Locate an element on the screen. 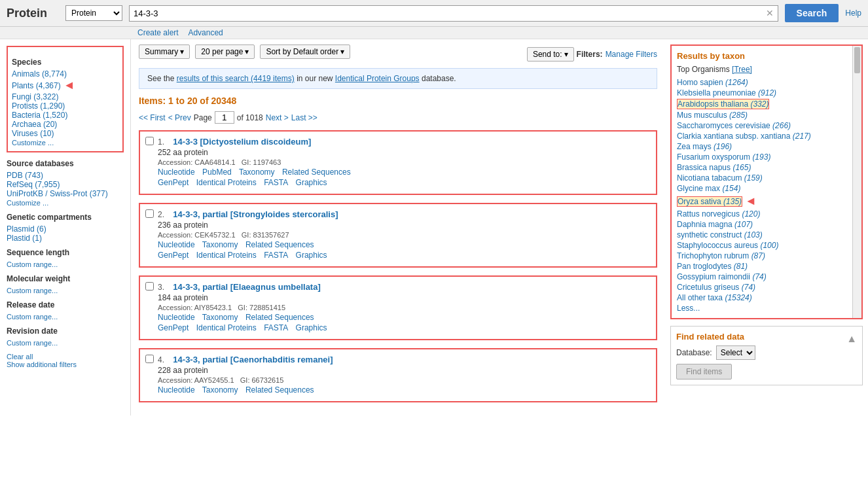 The height and width of the screenshot is (477, 868). taxon-link-glycine: Glycine max is located at coordinates (698, 188).